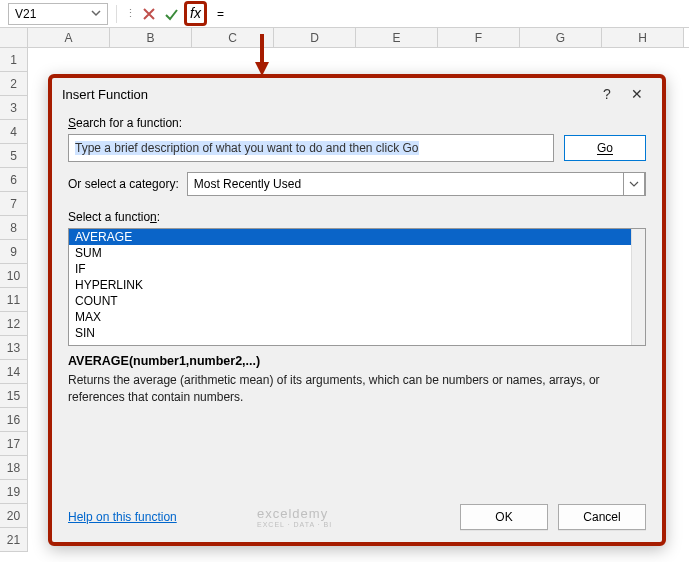 This screenshot has height=562, width=689. What do you see at coordinates (479, 38) in the screenshot?
I see `column-header: F` at bounding box center [479, 38].